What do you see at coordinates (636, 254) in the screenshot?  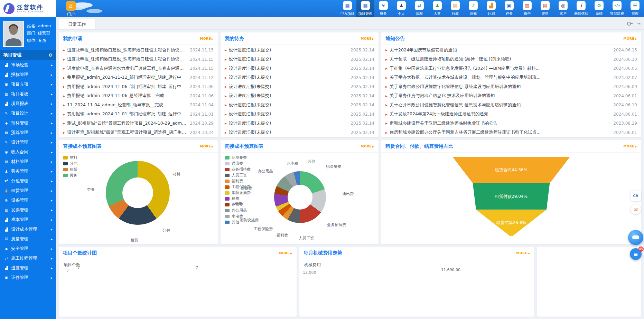 I see `chat-widget: 45` at bounding box center [636, 254].